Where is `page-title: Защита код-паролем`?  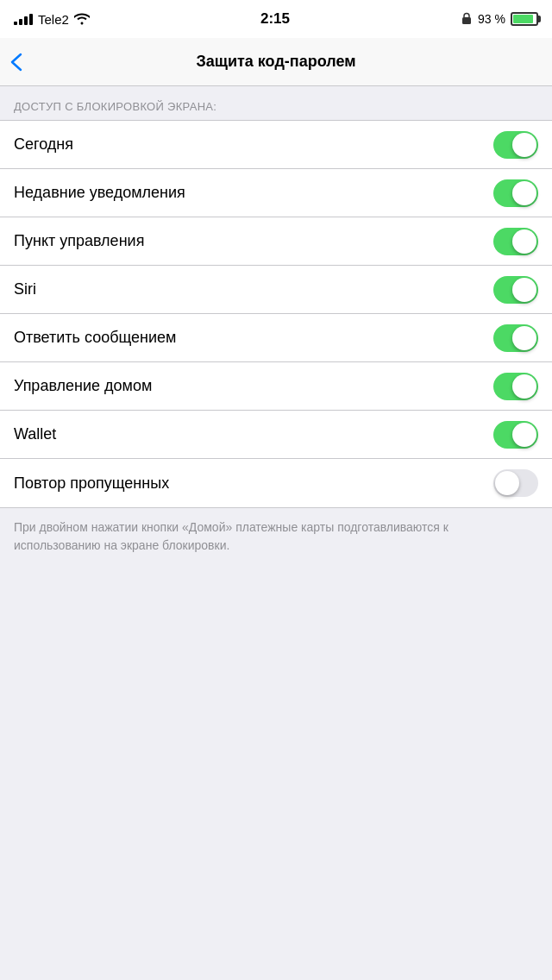 page-title: Защита код-паролем is located at coordinates (276, 62).